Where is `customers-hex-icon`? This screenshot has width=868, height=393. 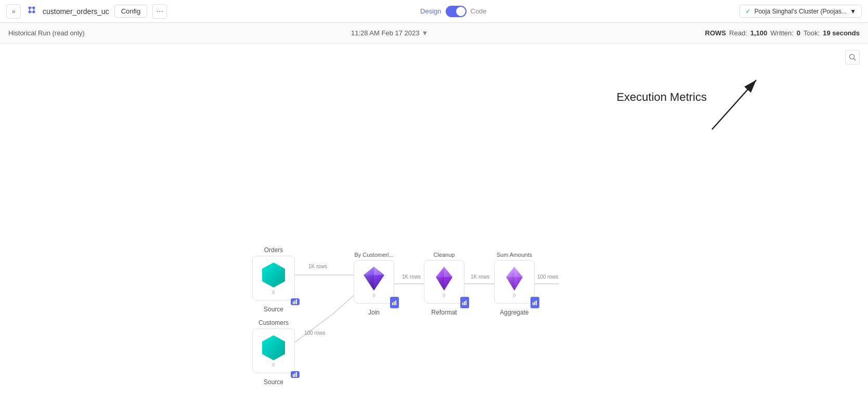 customers-hex-icon is located at coordinates (274, 348).